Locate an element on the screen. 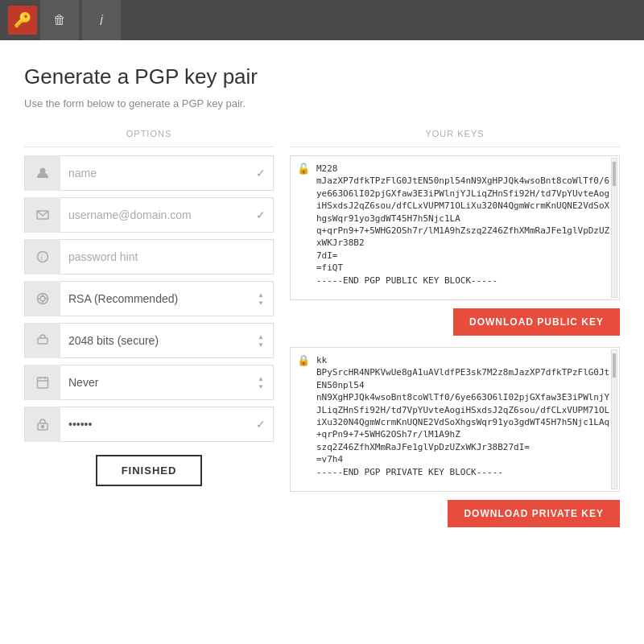 The image size is (644, 644). name-field-row: ✓ is located at coordinates (149, 173).